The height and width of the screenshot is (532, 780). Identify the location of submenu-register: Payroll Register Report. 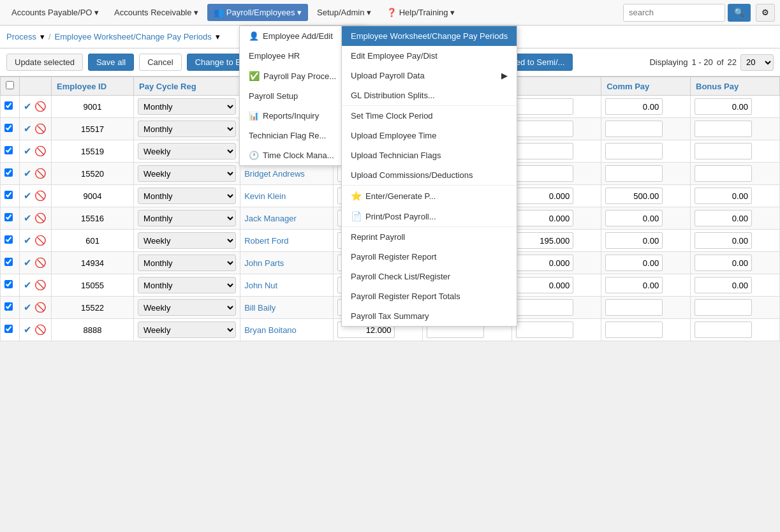
(429, 256).